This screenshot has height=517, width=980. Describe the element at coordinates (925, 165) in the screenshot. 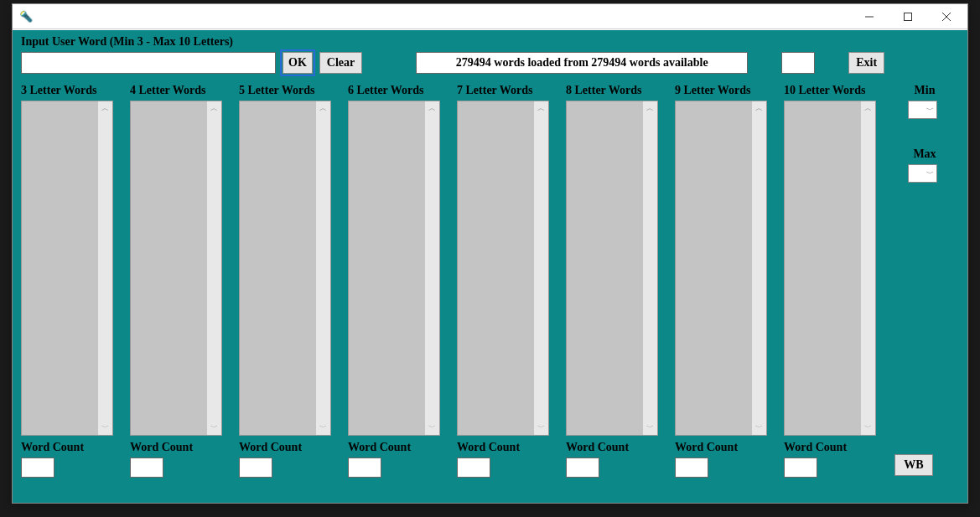

I see `max-group: Max ﹀` at that location.